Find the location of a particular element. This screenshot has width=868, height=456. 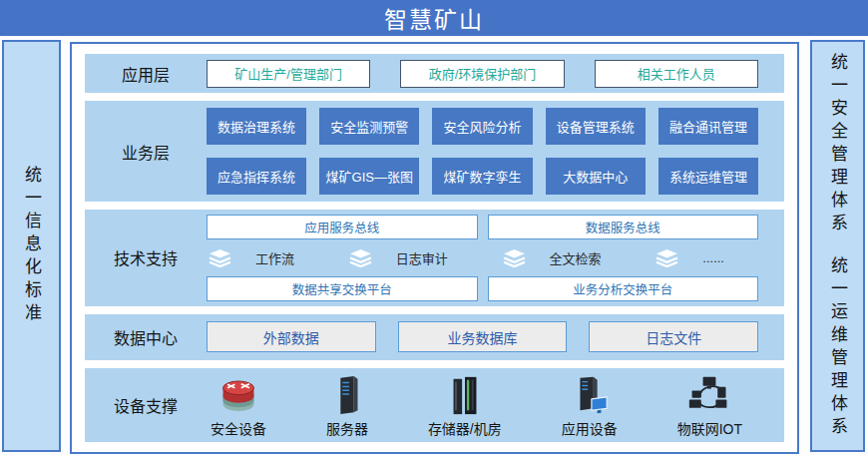

app-service-bus-box: 应用服务总线 is located at coordinates (342, 228).